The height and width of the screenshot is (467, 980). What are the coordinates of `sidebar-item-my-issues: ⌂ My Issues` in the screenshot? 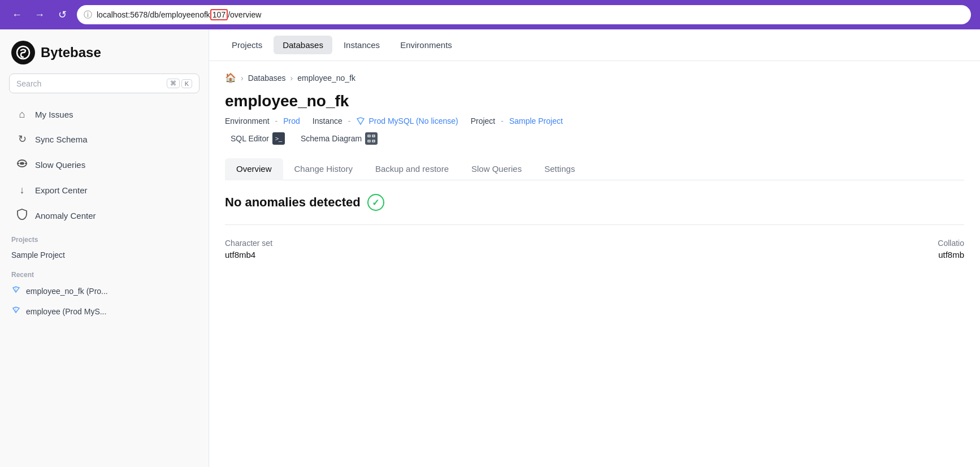 It's located at (104, 114).